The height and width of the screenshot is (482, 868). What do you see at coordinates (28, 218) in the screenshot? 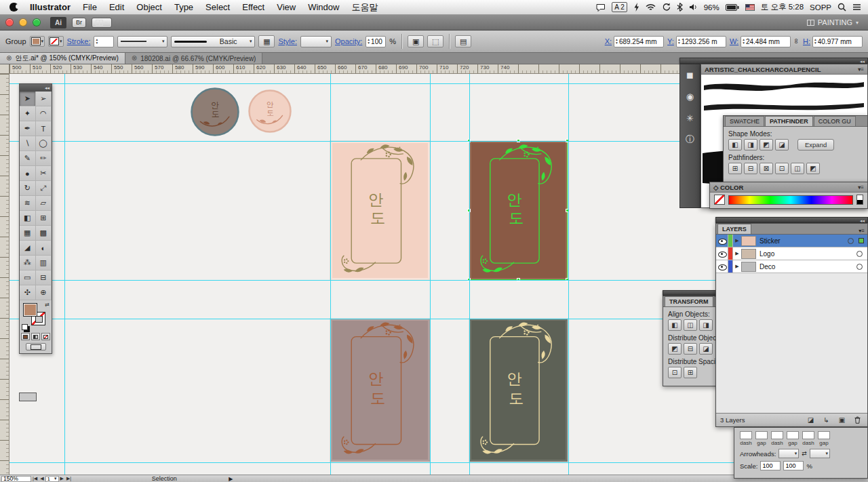
I see `shape-builder-tool: ◧` at bounding box center [28, 218].